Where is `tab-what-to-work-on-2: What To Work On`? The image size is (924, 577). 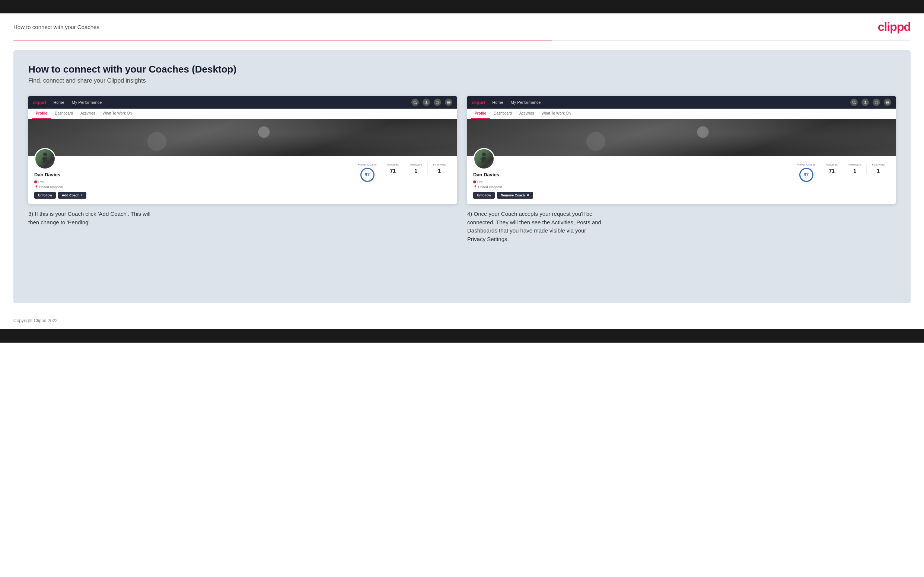 tab-what-to-work-on-2: What To Work On is located at coordinates (556, 114).